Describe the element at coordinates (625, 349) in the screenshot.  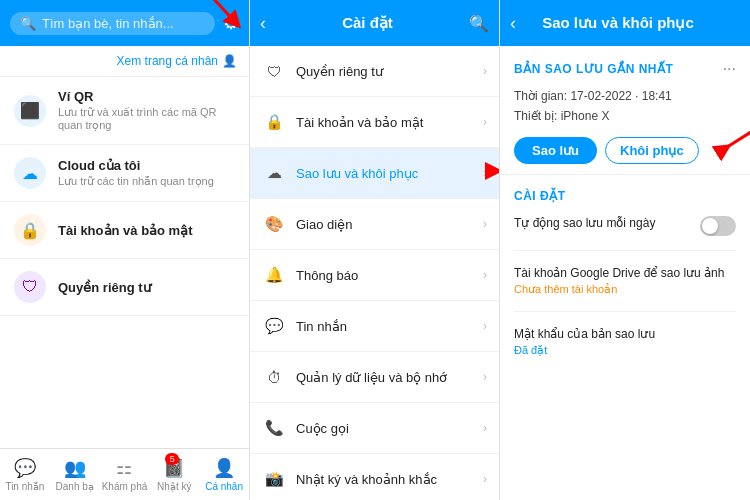
I see `right-setting-password: Mật khẩu của bản sao lưu Đã đặt` at that location.